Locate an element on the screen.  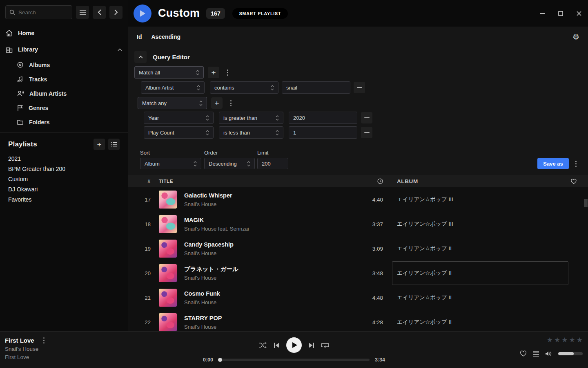
search-input is located at coordinates (41, 12).